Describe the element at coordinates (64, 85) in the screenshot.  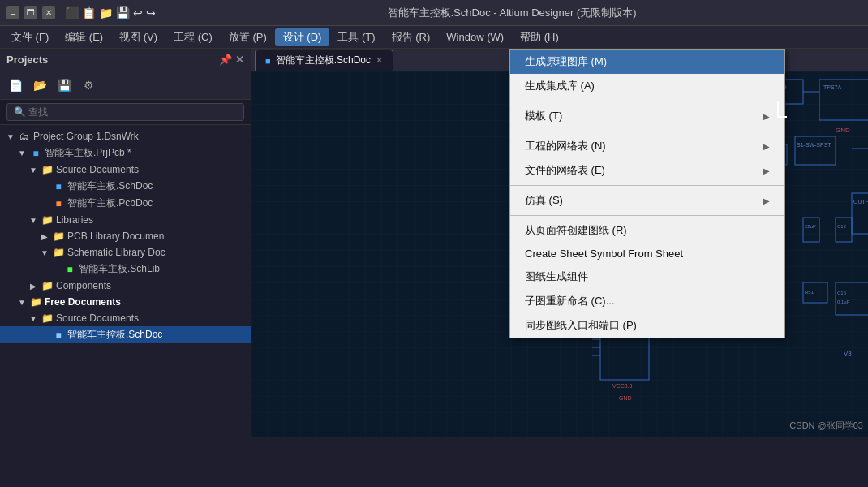
I see `sidebar-save-btn: 💾` at that location.